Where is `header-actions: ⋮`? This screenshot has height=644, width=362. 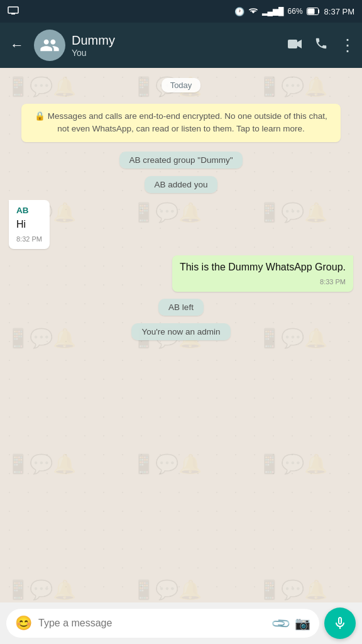 header-actions: ⋮ is located at coordinates (322, 45).